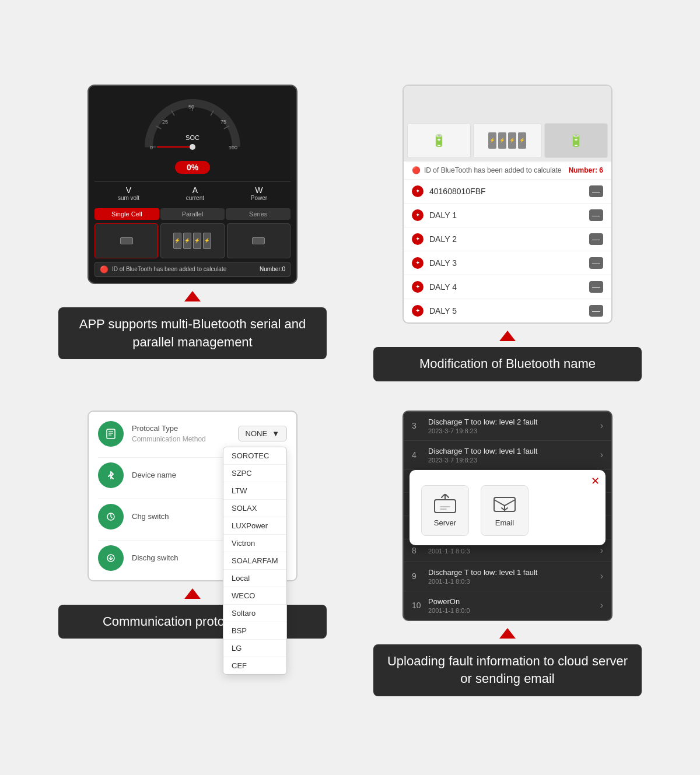  Describe the element at coordinates (596, 215) in the screenshot. I see `bt-minus-1: —` at that location.